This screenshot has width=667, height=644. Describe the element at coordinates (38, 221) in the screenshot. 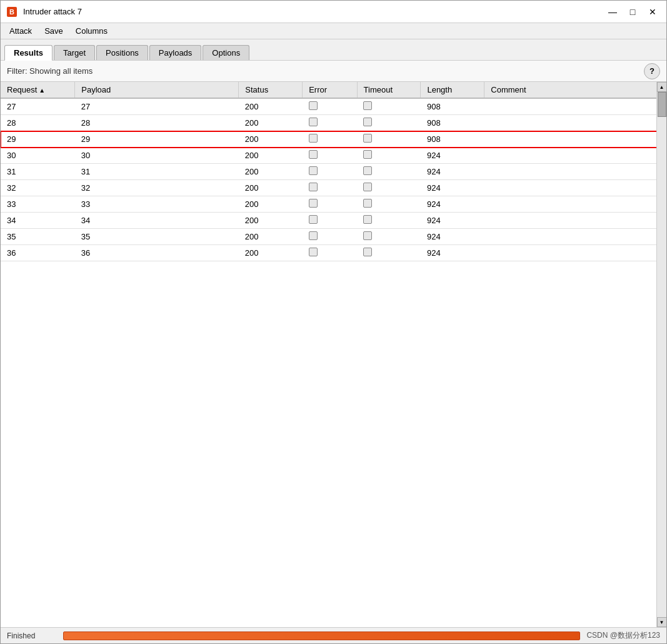

I see `cell-request: 34` at that location.